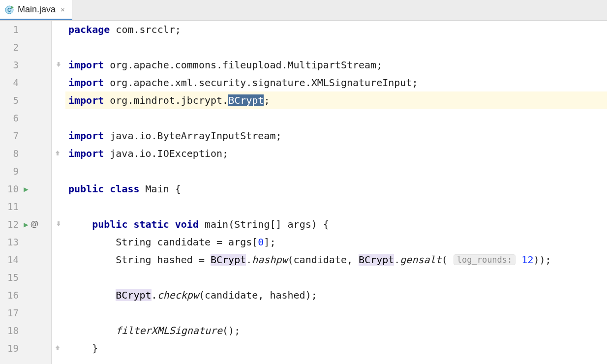 The image size is (607, 364). I want to click on tab-bar: C Main.java ×, so click(304, 10).